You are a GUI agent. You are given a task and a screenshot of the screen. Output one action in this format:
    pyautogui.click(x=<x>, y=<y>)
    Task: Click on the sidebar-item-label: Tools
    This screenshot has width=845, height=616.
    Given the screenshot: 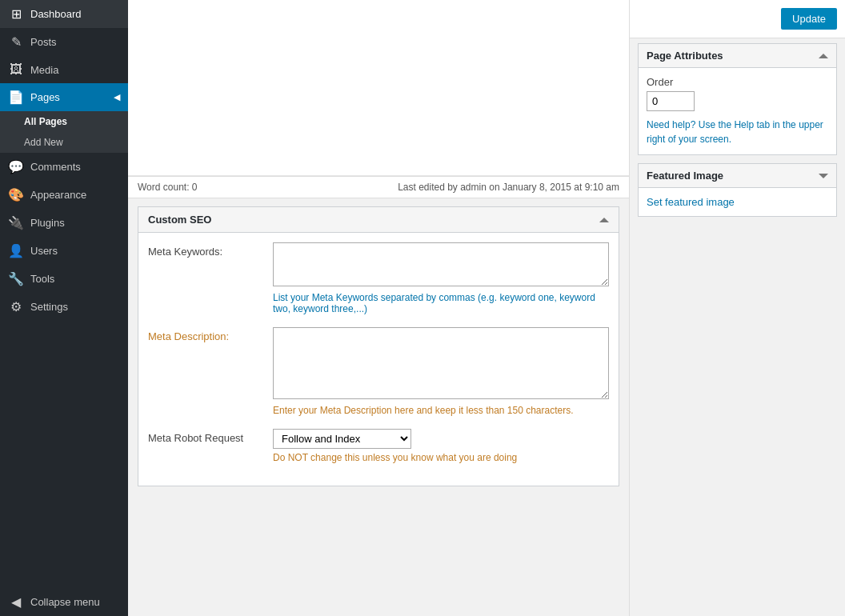 What is the action you would take?
    pyautogui.click(x=42, y=278)
    